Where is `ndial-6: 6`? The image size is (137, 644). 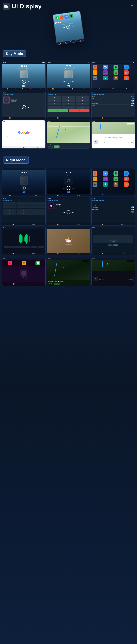 ndial-6: 6 is located at coordinates (38, 207).